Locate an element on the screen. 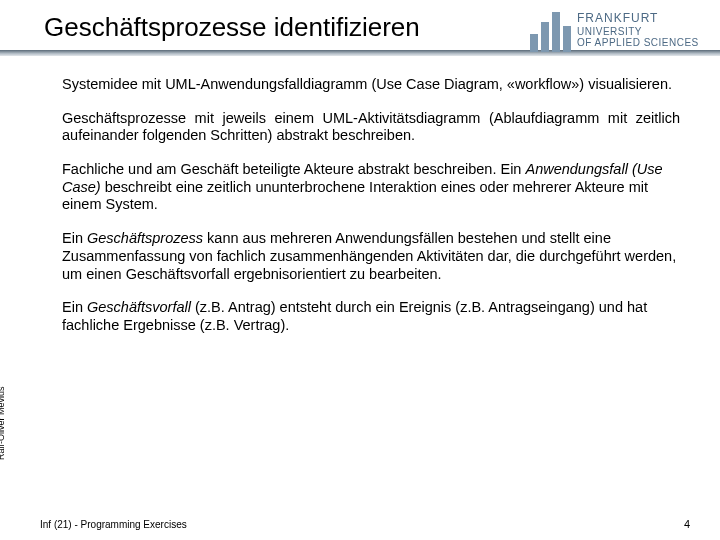  logo-text: FRANKFURT UNIVERSITY OF APPLIED SCIENCES is located at coordinates (638, 30).